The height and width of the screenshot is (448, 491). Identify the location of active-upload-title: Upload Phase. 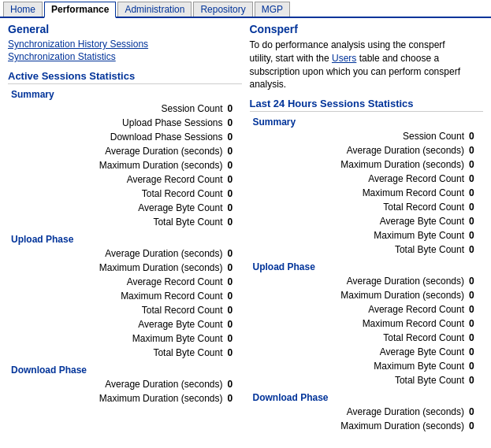
(125, 239).